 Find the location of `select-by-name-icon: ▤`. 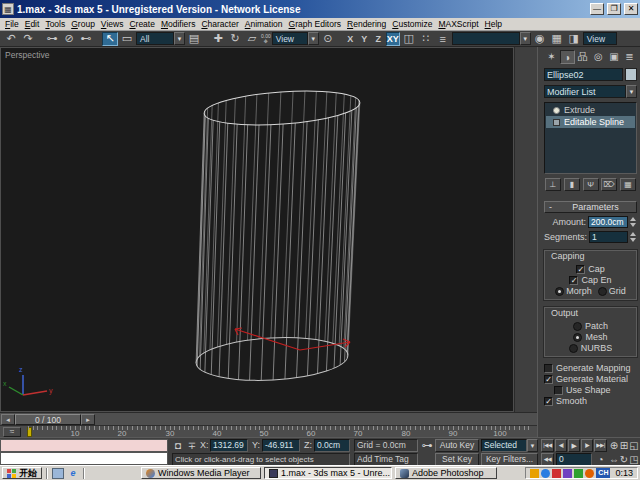

select-by-name-icon: ▤ is located at coordinates (194, 39).